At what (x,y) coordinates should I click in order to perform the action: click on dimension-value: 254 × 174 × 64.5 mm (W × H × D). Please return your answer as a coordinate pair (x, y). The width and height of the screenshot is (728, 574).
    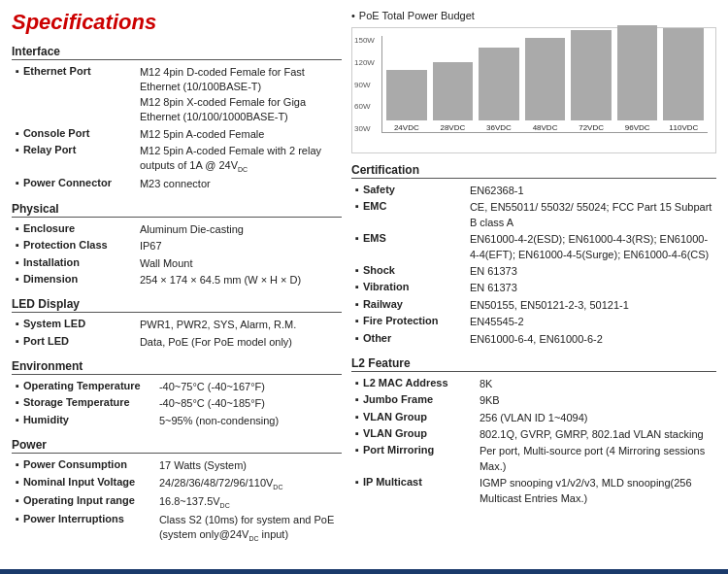
    Looking at the image, I should click on (241, 280).